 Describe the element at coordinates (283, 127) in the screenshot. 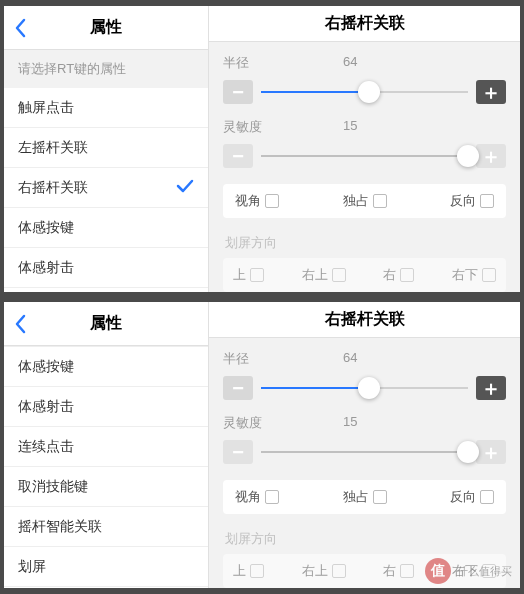

I see `sensitivity-label: 灵敏度` at that location.